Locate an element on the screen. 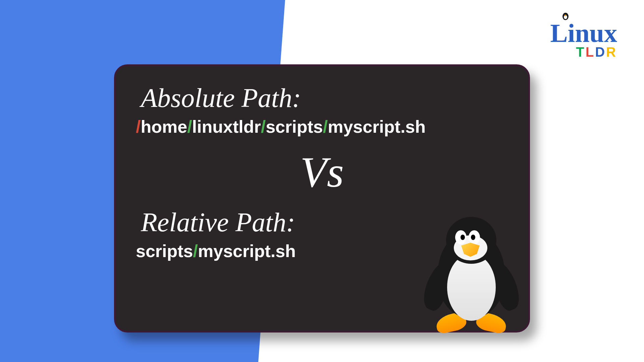  vs-text: Vs is located at coordinates (322, 172).